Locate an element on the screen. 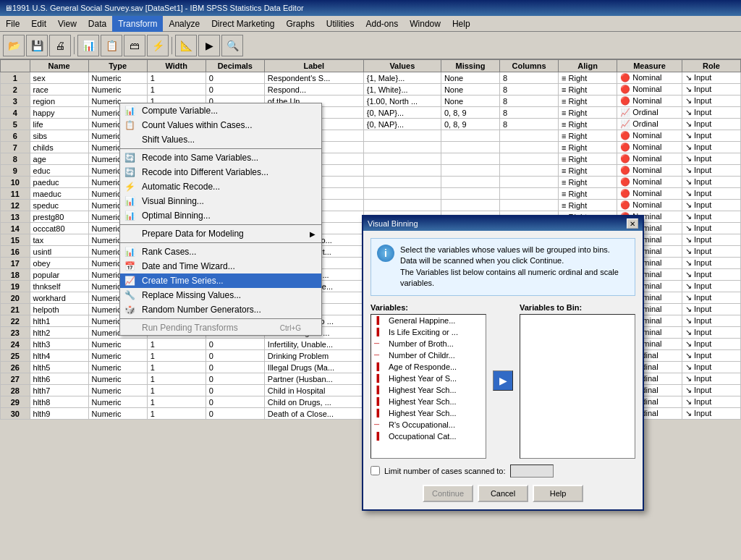  toolbar-chart: 📊 is located at coordinates (88, 46).